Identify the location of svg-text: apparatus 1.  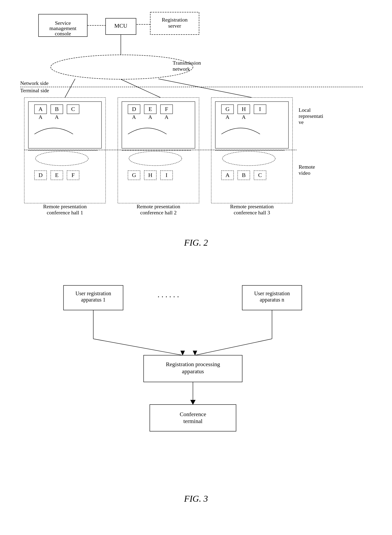
(93, 300).